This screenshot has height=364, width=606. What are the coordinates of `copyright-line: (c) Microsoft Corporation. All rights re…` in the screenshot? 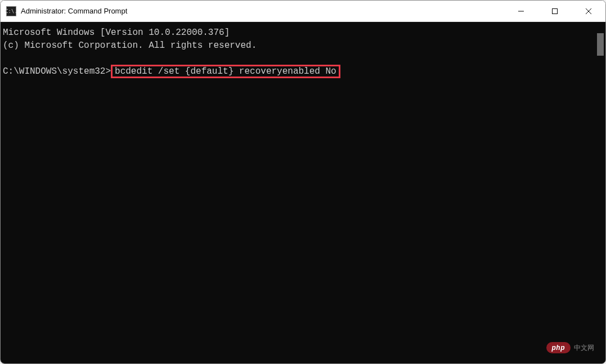 It's located at (129, 46).